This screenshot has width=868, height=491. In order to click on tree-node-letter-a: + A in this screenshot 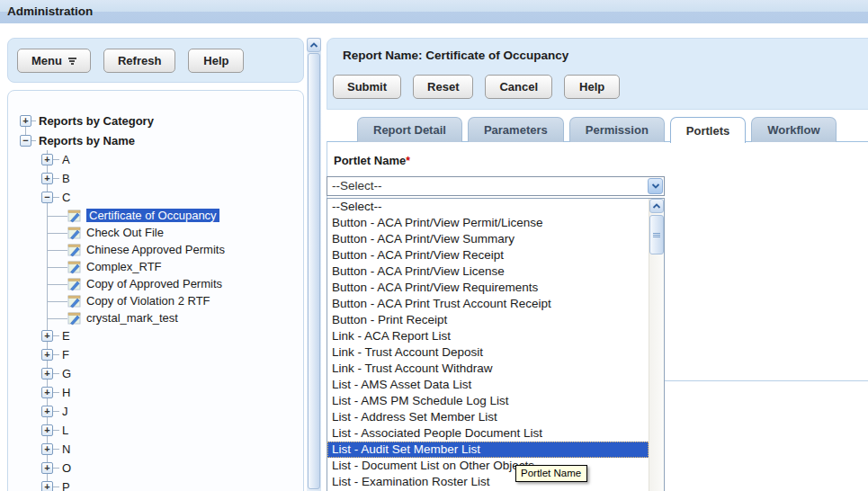, I will do `click(173, 160)`.